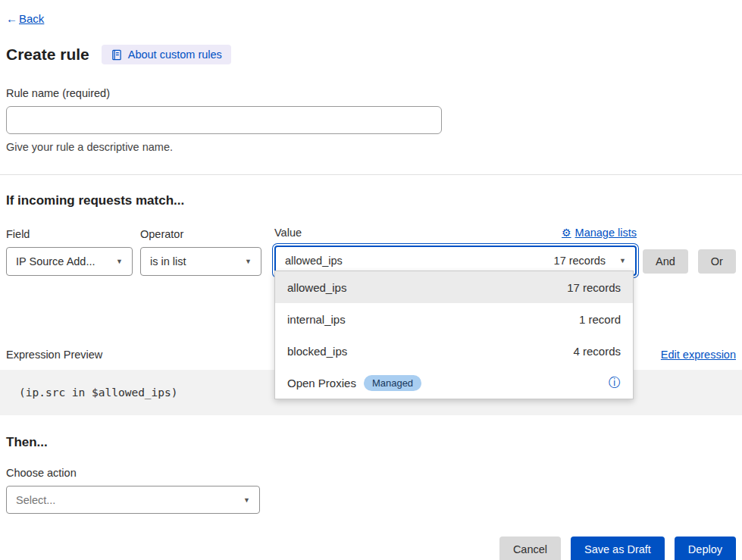  I want to click on and-button: And, so click(665, 262).